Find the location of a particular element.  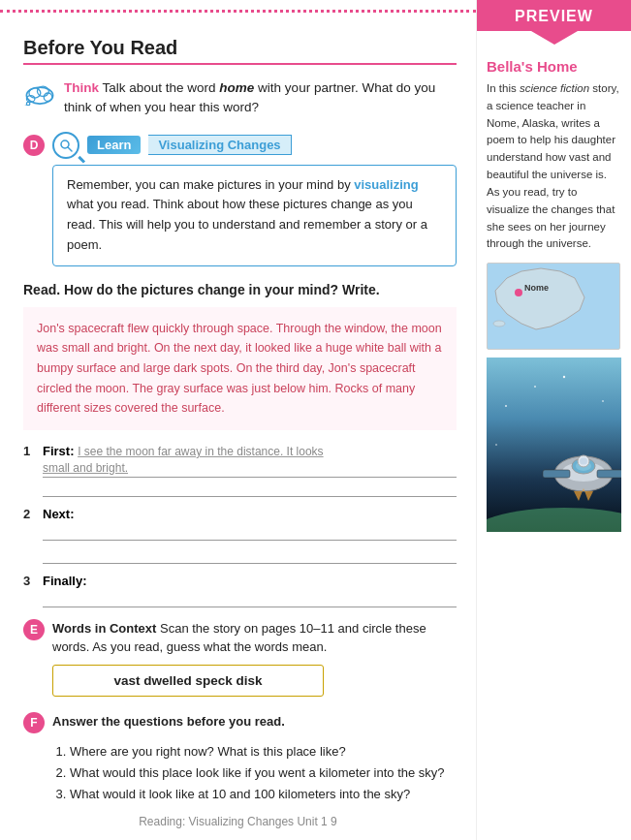

svg-text: Nome is located at coordinates (537, 288).